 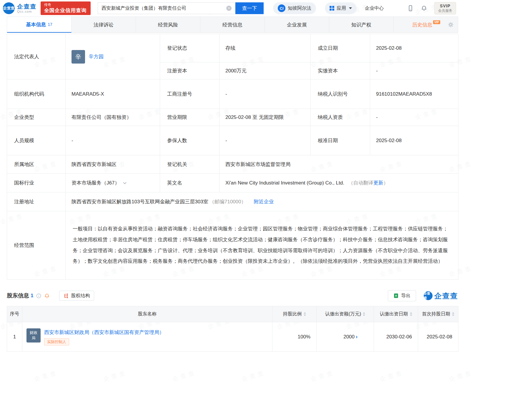 What do you see at coordinates (265, 48) in the screenshot?
I see `value-registration-status: 存续` at bounding box center [265, 48].